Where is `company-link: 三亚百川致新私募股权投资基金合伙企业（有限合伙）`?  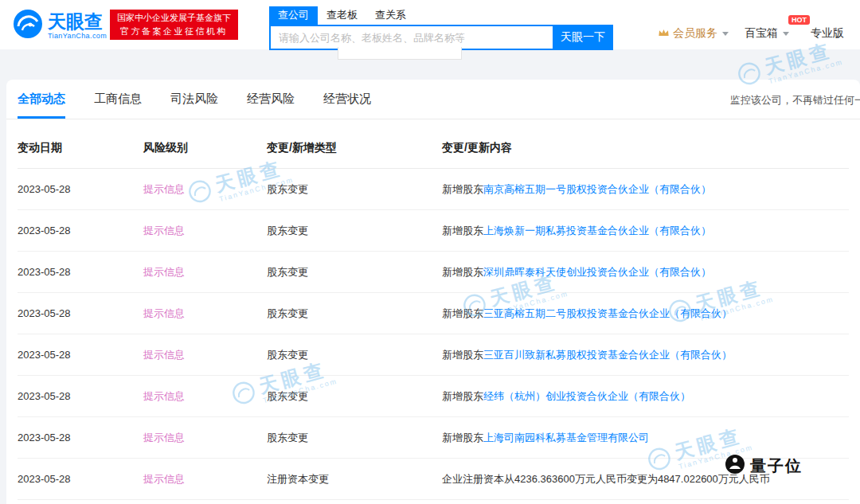 company-link: 三亚百川致新私募股权投资基金合伙企业（有限合伙） is located at coordinates (608, 355).